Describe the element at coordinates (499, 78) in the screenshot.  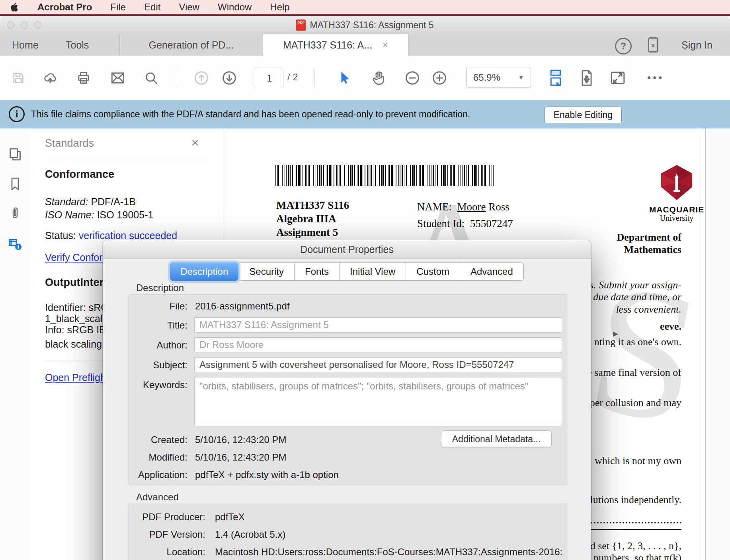
I see `zoom-level-dropdown: 65.9% ▼` at that location.